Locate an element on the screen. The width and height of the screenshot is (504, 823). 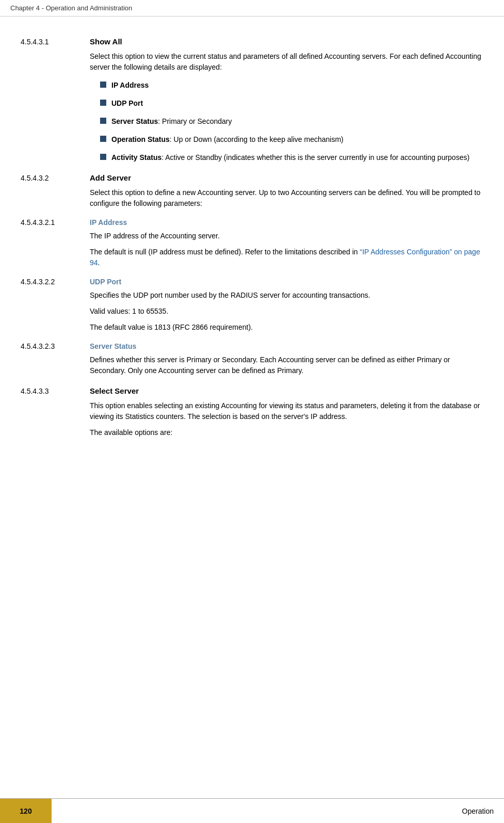
footer-page-number: 120 is located at coordinates (26, 811).